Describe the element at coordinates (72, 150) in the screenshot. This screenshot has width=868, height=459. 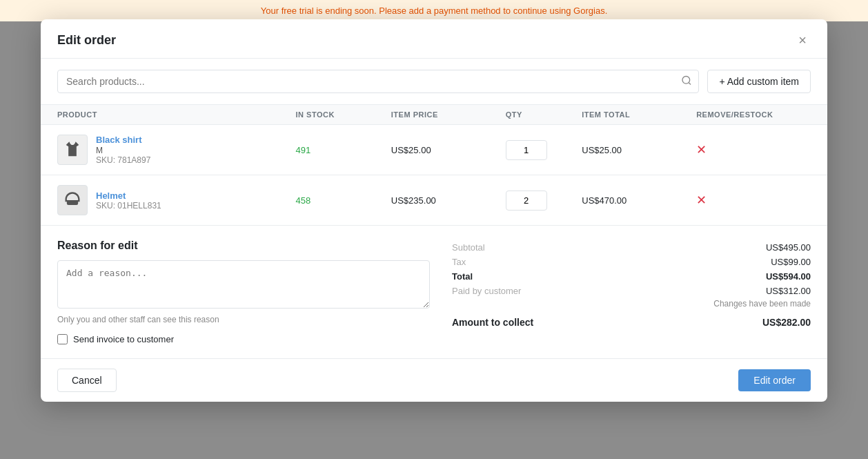
I see `product-thumb-shirt` at that location.